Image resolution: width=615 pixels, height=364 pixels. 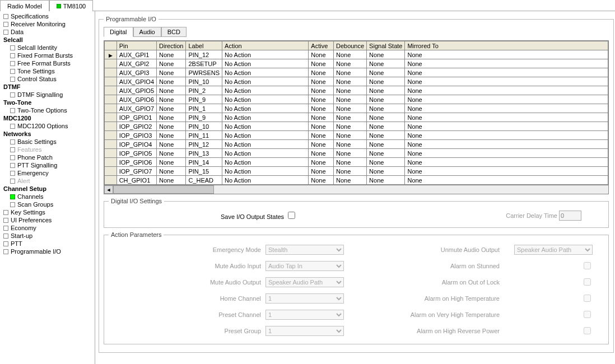 What do you see at coordinates (164, 189) in the screenshot?
I see `scroll-thumb` at bounding box center [164, 189].